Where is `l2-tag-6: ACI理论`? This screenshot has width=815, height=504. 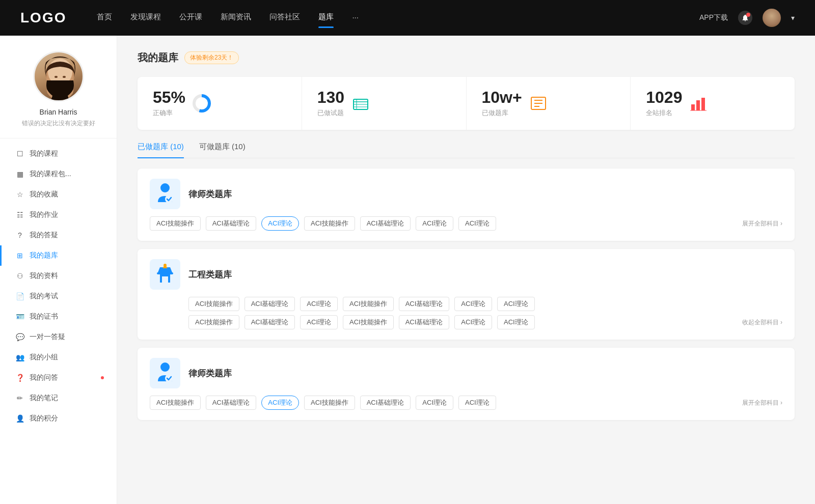
l2-tag-6: ACI理论 is located at coordinates (434, 403).